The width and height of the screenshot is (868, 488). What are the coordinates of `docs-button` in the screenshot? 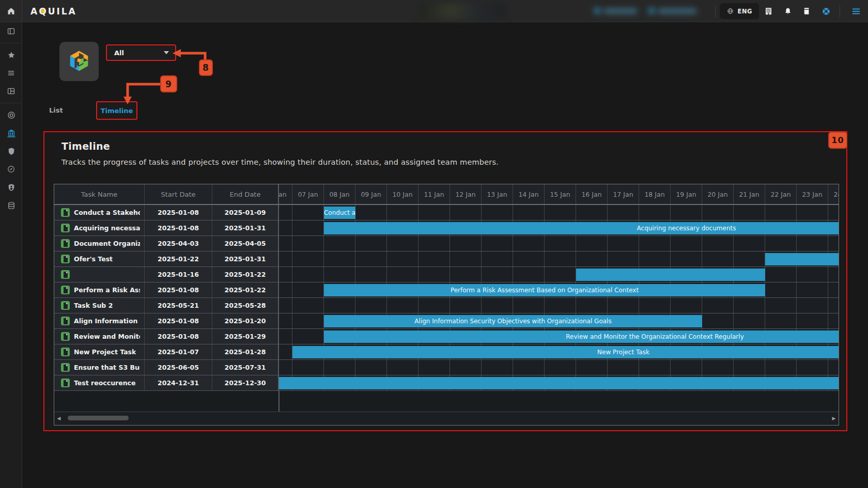 It's located at (807, 11).